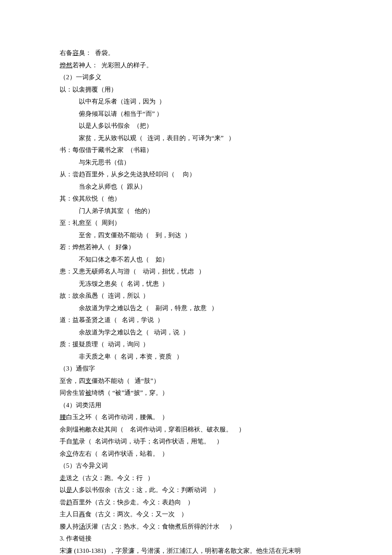 The width and height of the screenshot is (392, 555). What do you see at coordinates (196, 320) in the screenshot?
I see `text-line: 道：益慕圣贤之道（ 名词，学说 ）` at bounding box center [196, 320].